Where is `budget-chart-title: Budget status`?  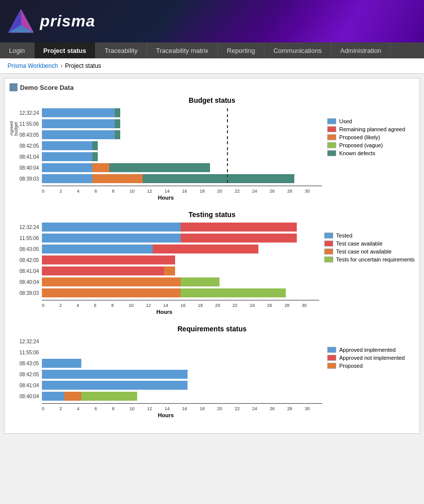 budget-chart-title: Budget status is located at coordinates (212, 100).